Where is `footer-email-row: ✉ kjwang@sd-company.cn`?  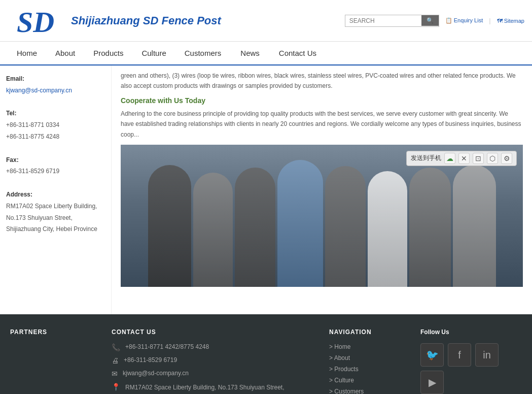 footer-email-row: ✉ kjwang@sd-company.cn is located at coordinates (215, 374).